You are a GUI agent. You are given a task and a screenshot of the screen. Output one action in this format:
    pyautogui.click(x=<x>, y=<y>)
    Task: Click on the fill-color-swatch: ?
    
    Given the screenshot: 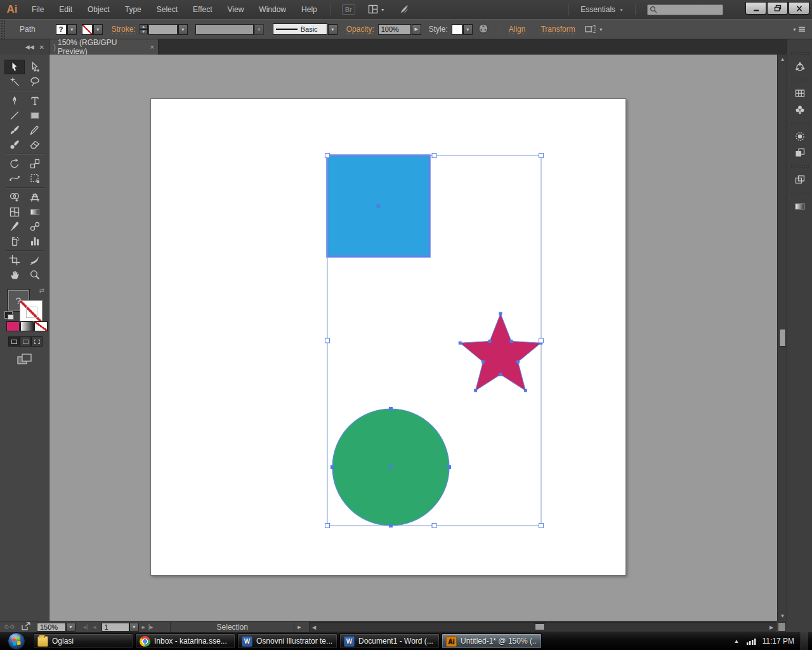 What is the action you would take?
    pyautogui.click(x=61, y=29)
    